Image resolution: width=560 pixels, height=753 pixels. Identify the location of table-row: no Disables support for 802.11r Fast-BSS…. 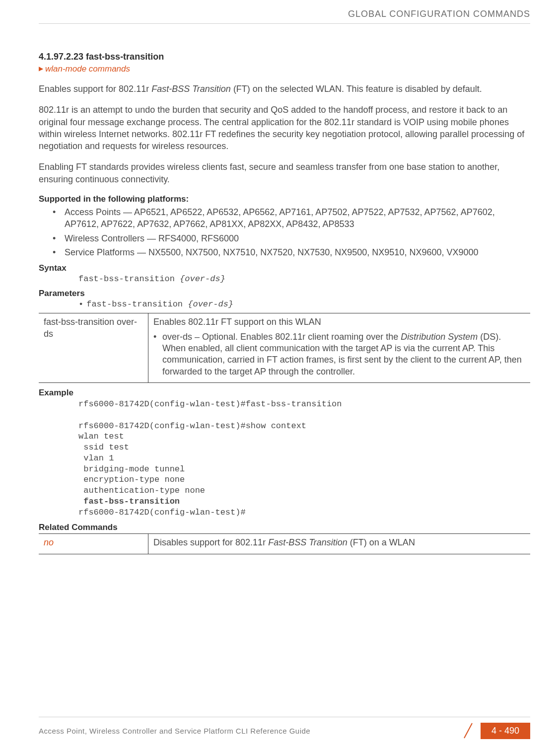
(284, 544).